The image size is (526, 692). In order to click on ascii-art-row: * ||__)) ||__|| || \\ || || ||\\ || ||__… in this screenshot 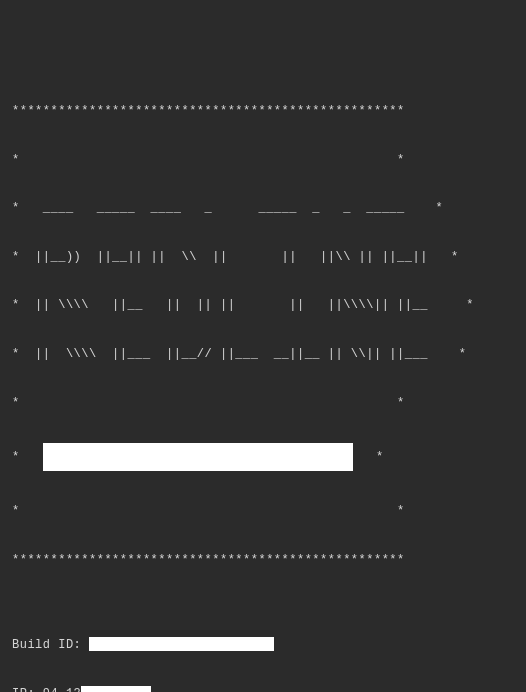, I will do `click(265, 257)`.